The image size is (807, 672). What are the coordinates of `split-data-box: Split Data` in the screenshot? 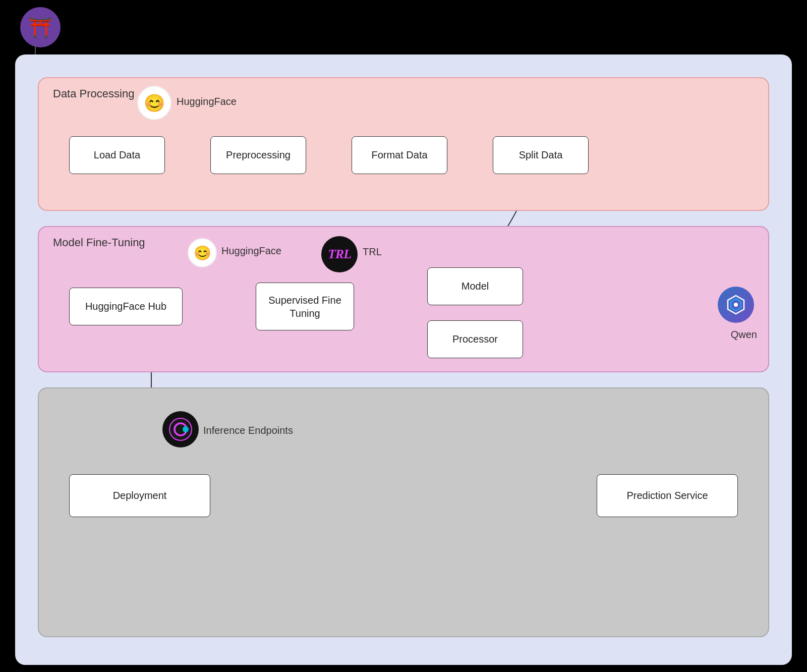 It's located at (541, 155).